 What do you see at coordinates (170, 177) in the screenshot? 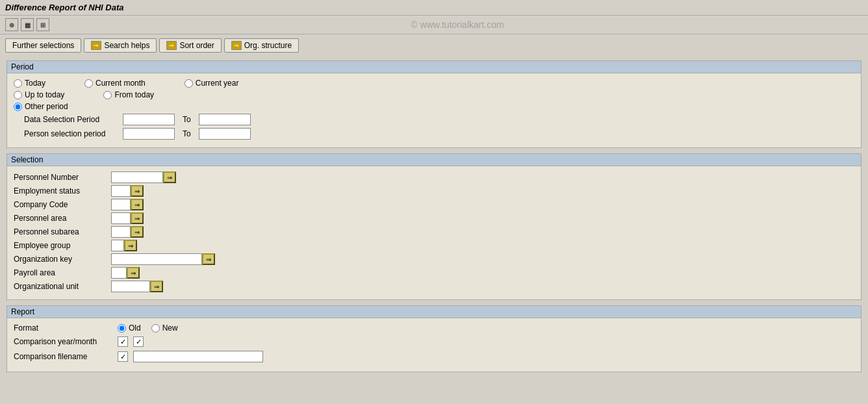
I see `personnel-number-arrow-btn: ⇒` at bounding box center [170, 177].